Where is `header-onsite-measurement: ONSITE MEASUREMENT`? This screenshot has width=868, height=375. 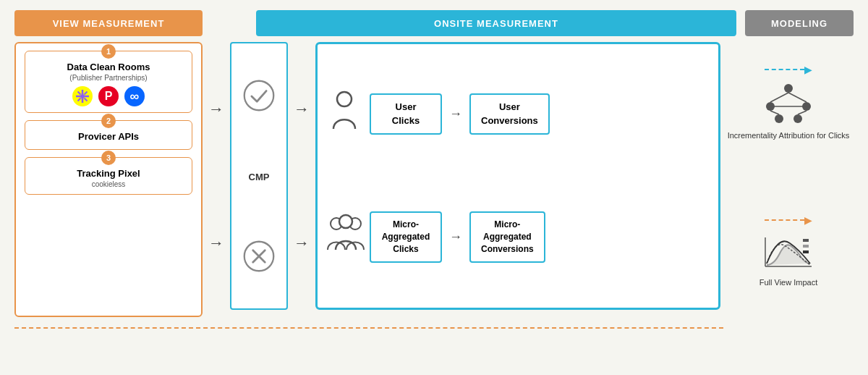 header-onsite-measurement: ONSITE MEASUREMENT is located at coordinates (496, 23).